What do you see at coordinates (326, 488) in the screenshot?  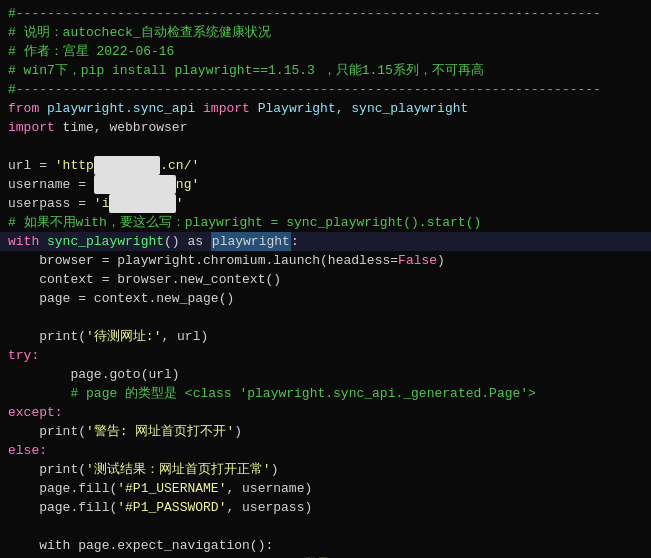 I see `line-fill1: page.fill('#P1_USERNAME', username)` at bounding box center [326, 488].